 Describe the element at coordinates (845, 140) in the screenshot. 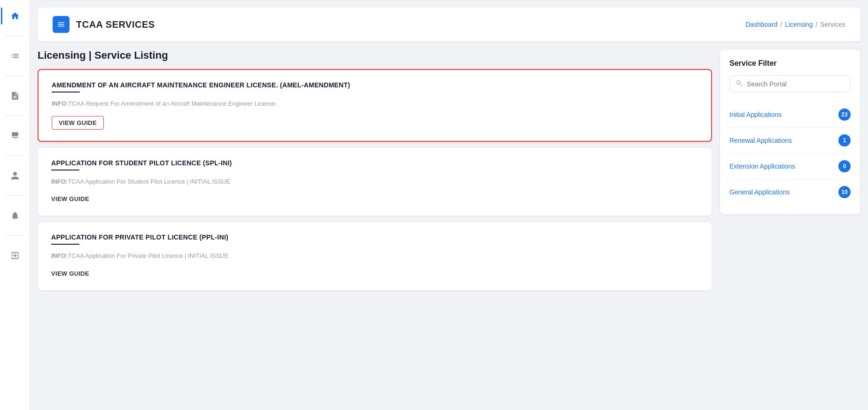

I see `filter-badge-renewal: 1` at that location.